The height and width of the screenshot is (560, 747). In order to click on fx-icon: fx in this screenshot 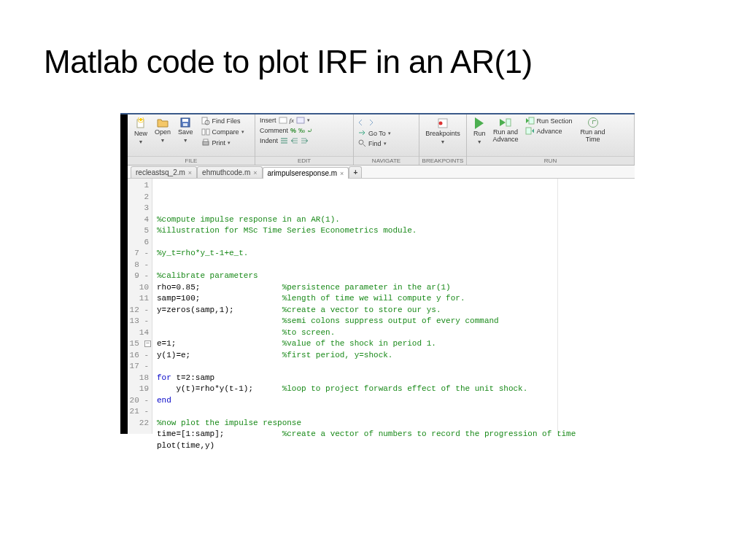, I will do `click(292, 120)`.